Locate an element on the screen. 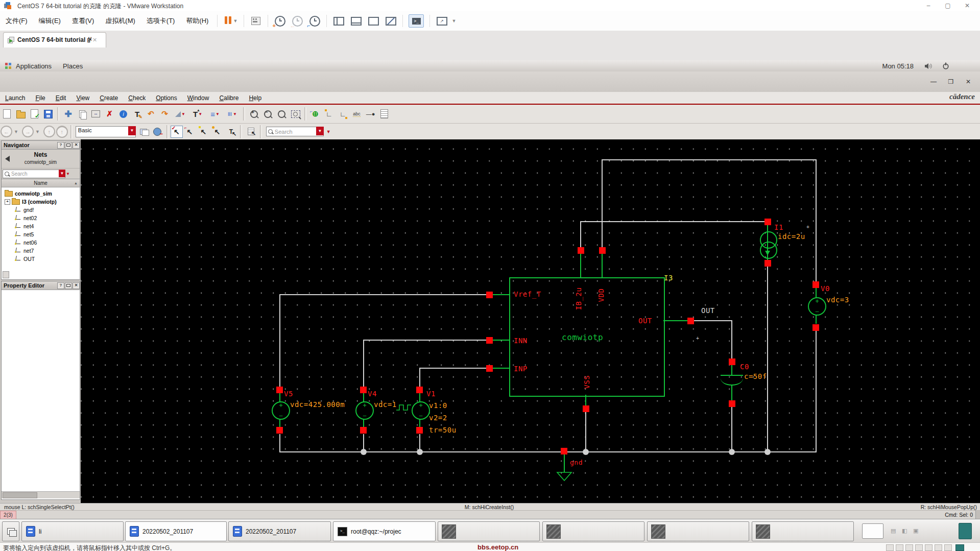  forward-button: → is located at coordinates (28, 132).